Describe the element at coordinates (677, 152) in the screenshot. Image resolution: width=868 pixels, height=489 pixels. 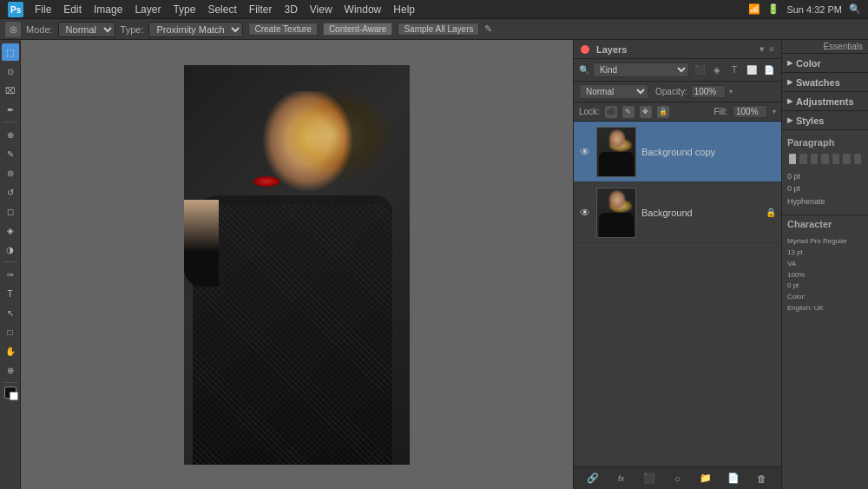
I see `layer-item-bg-copy: 👁 Background copy` at that location.